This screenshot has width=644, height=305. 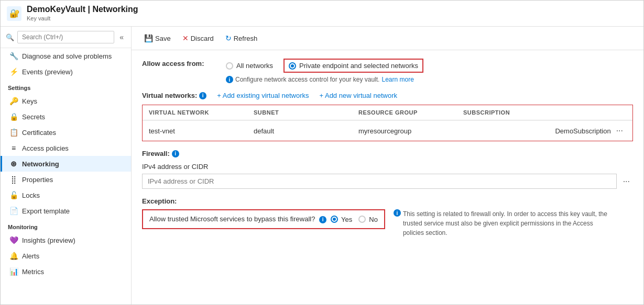 What do you see at coordinates (66, 117) in the screenshot?
I see `sidebar-item-secrets: 🔒 Secrets` at bounding box center [66, 117].